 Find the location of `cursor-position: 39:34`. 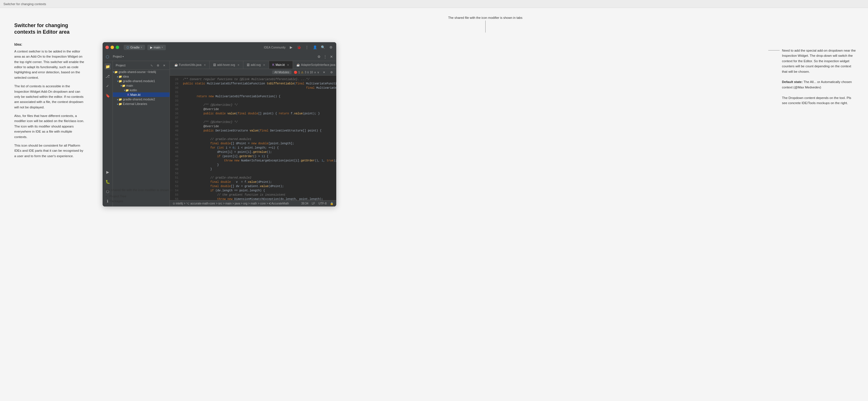

cursor-position: 39:34 is located at coordinates (305, 204).